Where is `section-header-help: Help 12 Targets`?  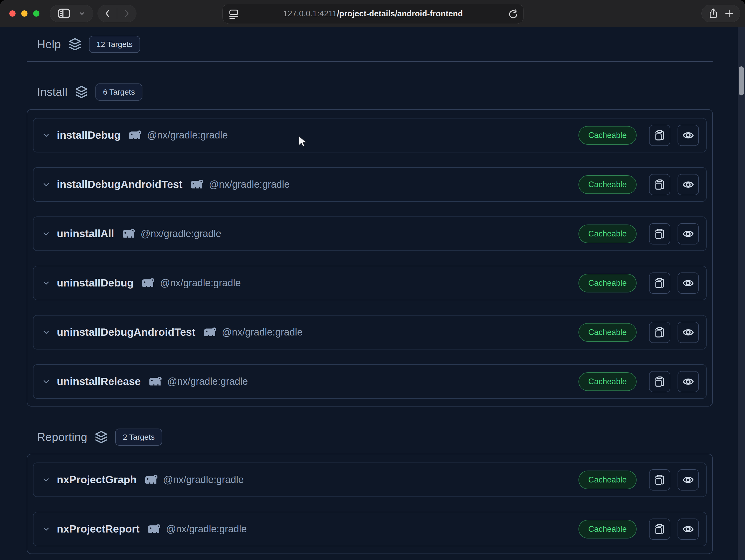
section-header-help: Help 12 Targets is located at coordinates (375, 44).